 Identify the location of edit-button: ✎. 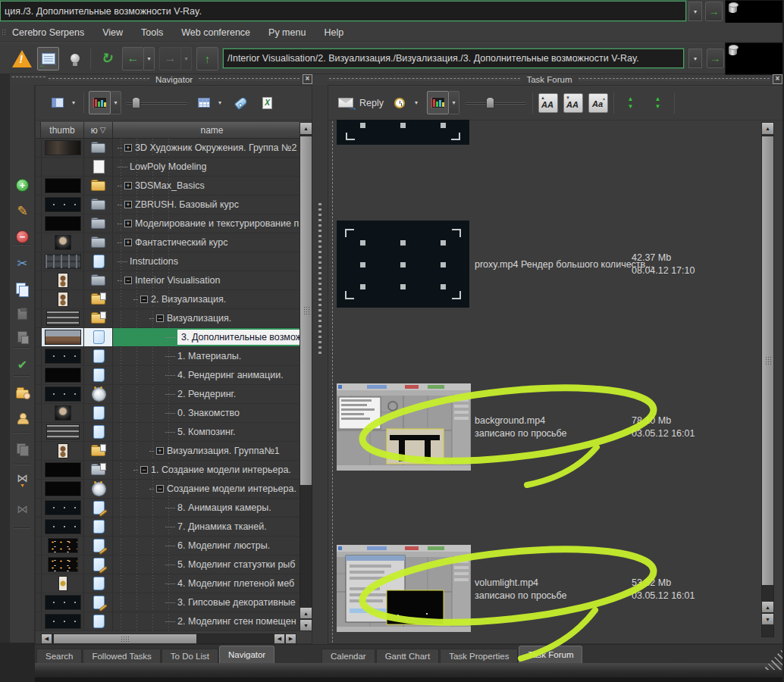
(23, 211).